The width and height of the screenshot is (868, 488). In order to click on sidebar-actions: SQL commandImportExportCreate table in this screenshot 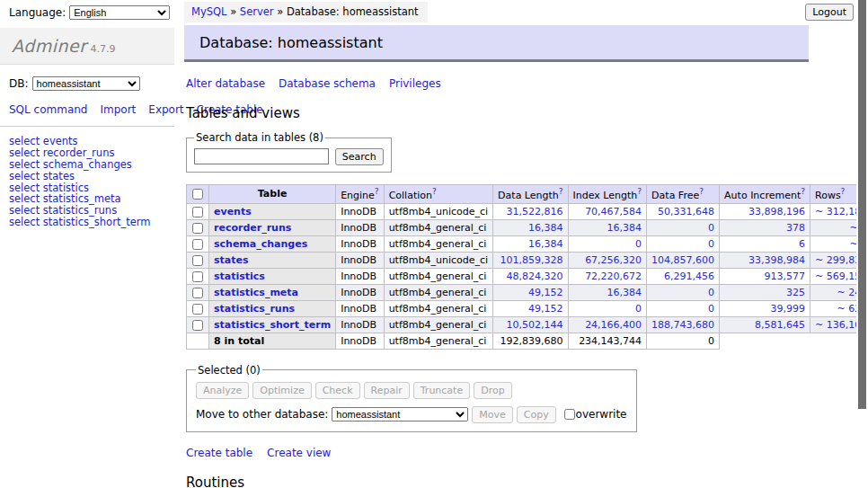, I will do `click(76, 104)`.